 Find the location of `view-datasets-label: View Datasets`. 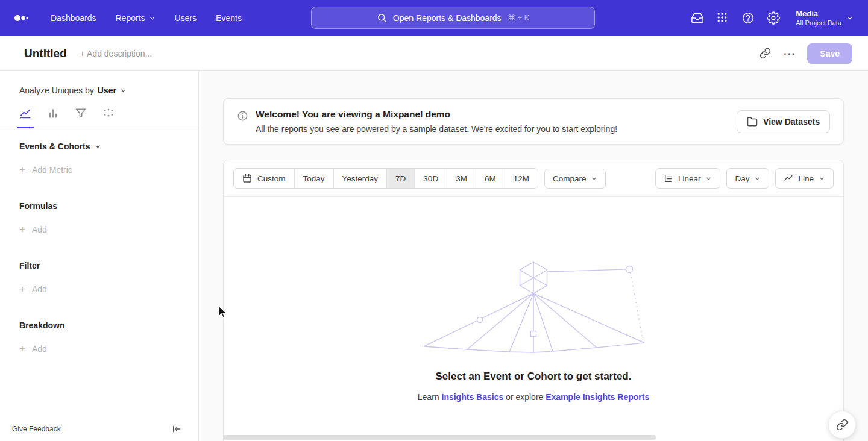

view-datasets-label: View Datasets is located at coordinates (791, 122).